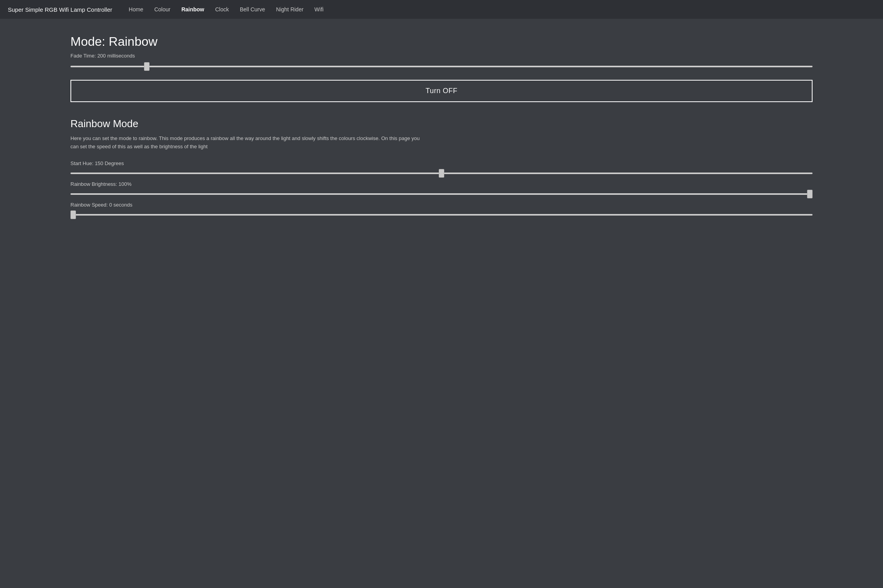 This screenshot has width=883, height=588. Describe the element at coordinates (253, 9) in the screenshot. I see `nav-link-bell-curve: Bell Curve` at that location.